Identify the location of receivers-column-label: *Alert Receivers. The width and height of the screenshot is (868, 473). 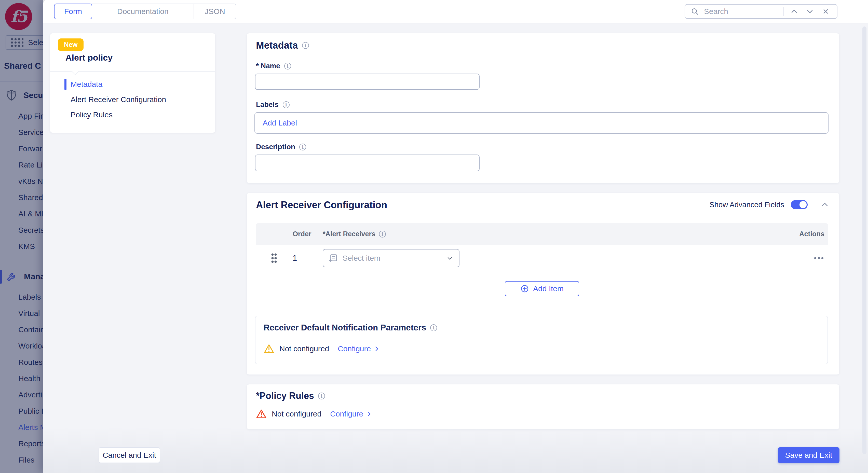
(349, 234).